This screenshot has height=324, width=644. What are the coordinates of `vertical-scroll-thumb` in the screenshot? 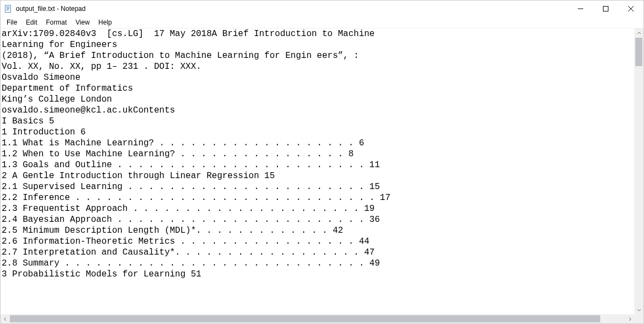 It's located at (639, 52).